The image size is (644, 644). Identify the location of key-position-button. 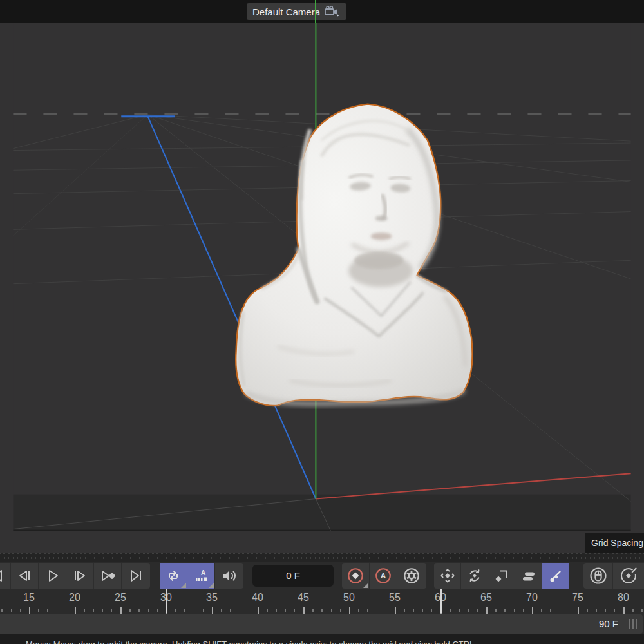
(448, 576).